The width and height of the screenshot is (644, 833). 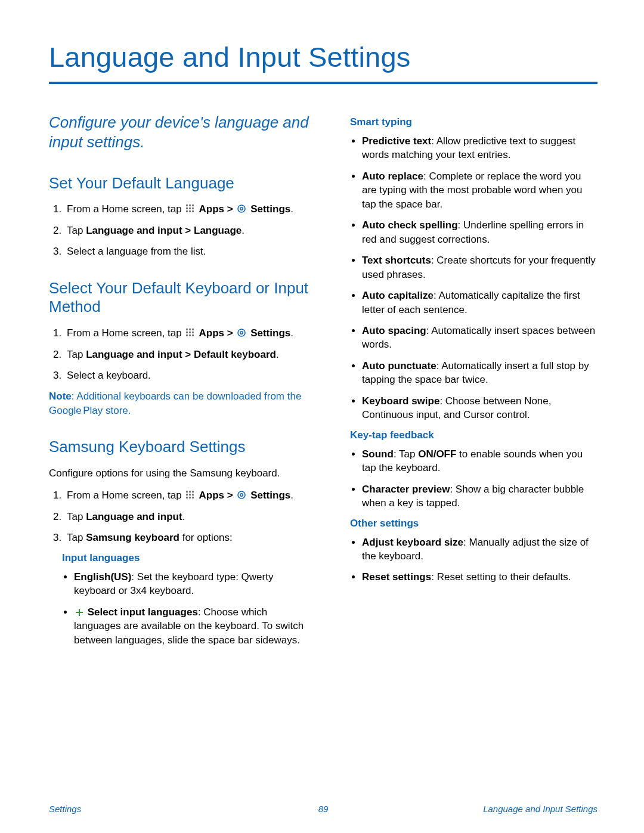 I want to click on list-item: Text shortcuts: Create shortcuts for you…, so click(x=479, y=267).